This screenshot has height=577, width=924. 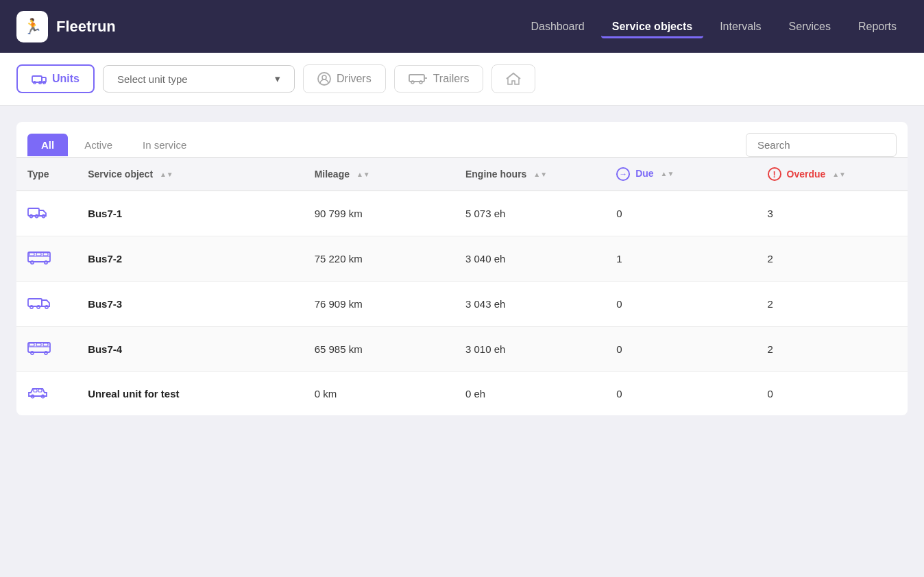 What do you see at coordinates (278, 79) in the screenshot?
I see `chevron-down-icon: ▾` at bounding box center [278, 79].